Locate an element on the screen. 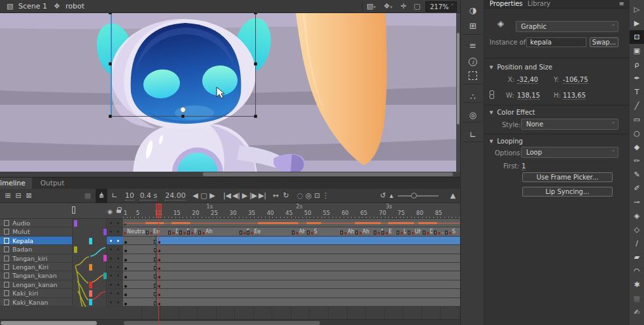  stage-zoom-select: 217% ˅ is located at coordinates (441, 7).